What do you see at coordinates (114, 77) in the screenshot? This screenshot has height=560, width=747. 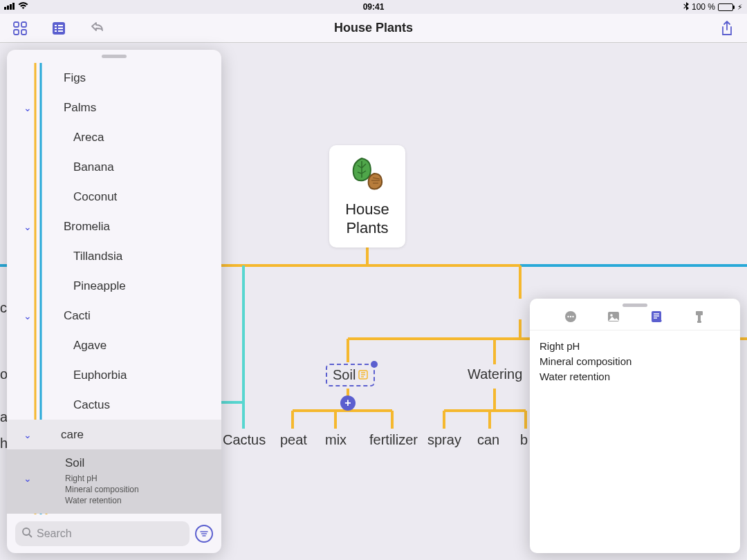 I see `sidebar-item-figs: Figs` at bounding box center [114, 77].